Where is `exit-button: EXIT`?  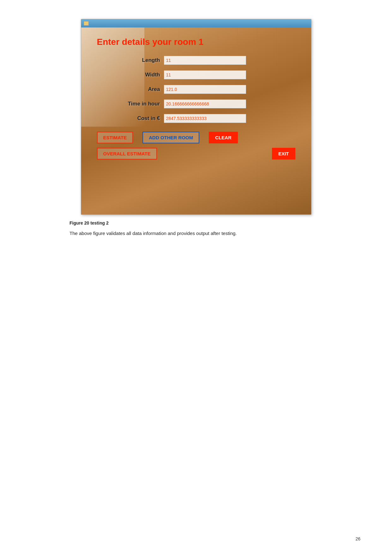 exit-button: EXIT is located at coordinates (284, 154).